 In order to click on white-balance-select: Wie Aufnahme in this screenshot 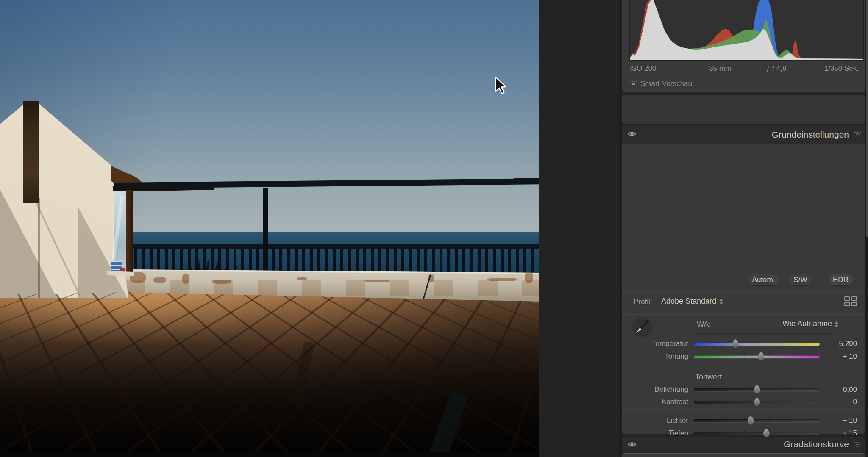, I will do `click(807, 324)`.